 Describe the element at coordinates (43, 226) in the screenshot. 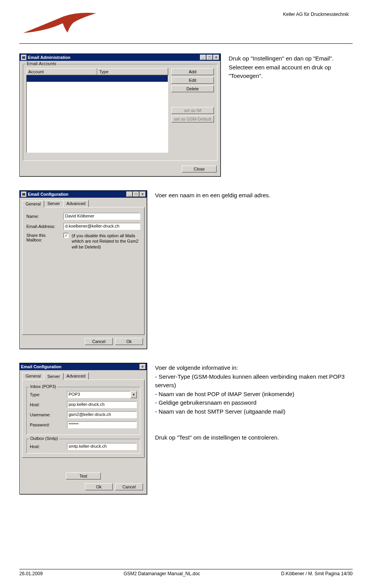

I see `email-label: Email-Address:` at that location.